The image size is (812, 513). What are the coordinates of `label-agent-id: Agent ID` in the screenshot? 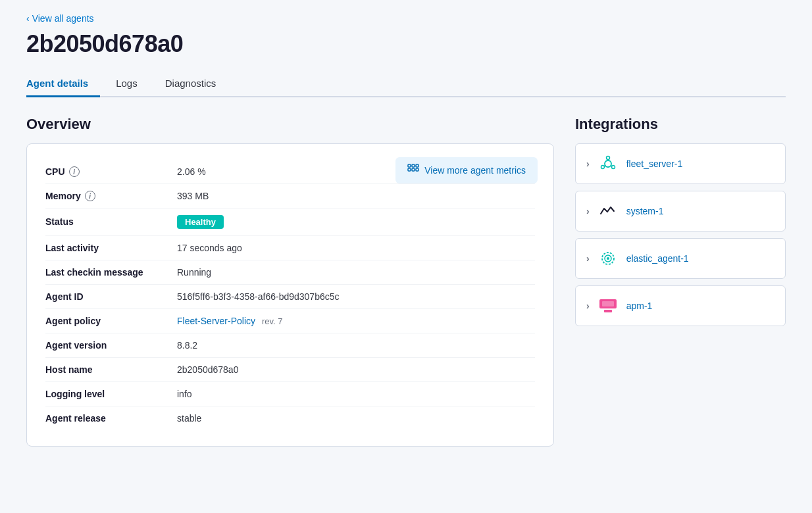 It's located at (111, 297).